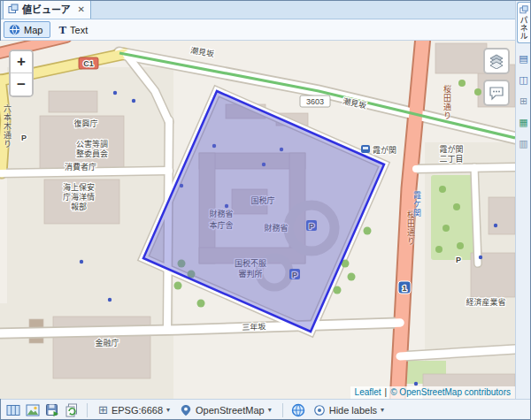  I want to click on label-kasumigaseki-cho-2: 二丁目, so click(451, 159).